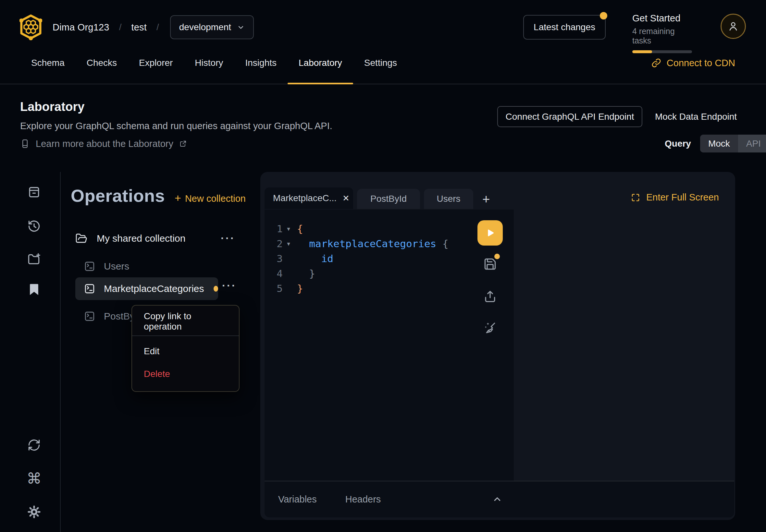 This screenshot has height=532, width=766. Describe the element at coordinates (185, 321) in the screenshot. I see `menu-item-copy-link: Copy link to operation` at that location.